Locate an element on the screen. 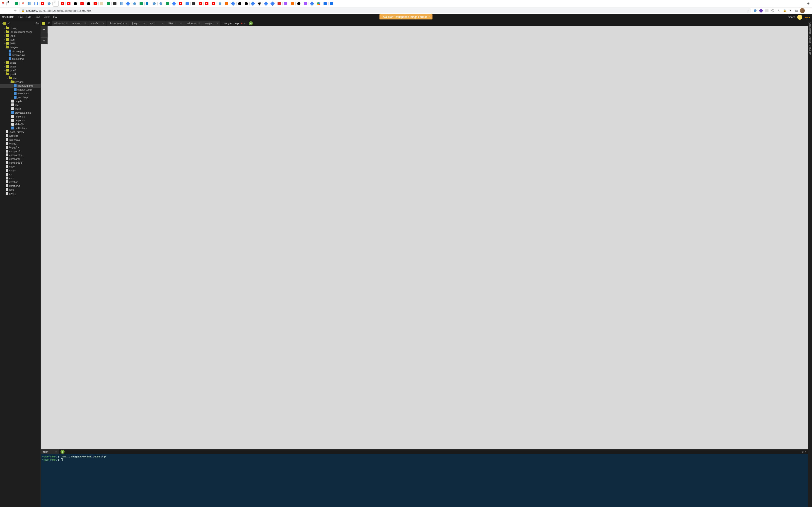 This screenshot has width=812, height=507. editor-tab: scanf.c× is located at coordinates (97, 23).